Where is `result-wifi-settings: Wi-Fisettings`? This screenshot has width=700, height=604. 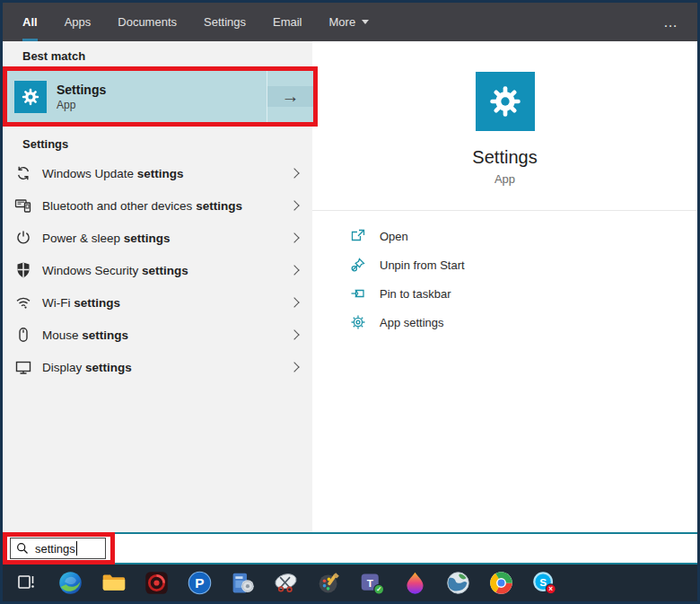 result-wifi-settings: Wi-Fisettings is located at coordinates (158, 302).